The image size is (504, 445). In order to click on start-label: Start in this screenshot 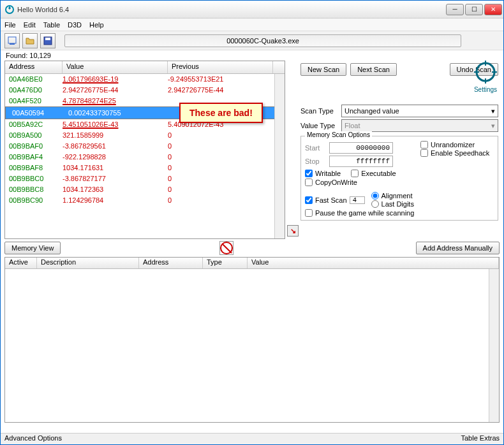, I will do `click(316, 148)`.